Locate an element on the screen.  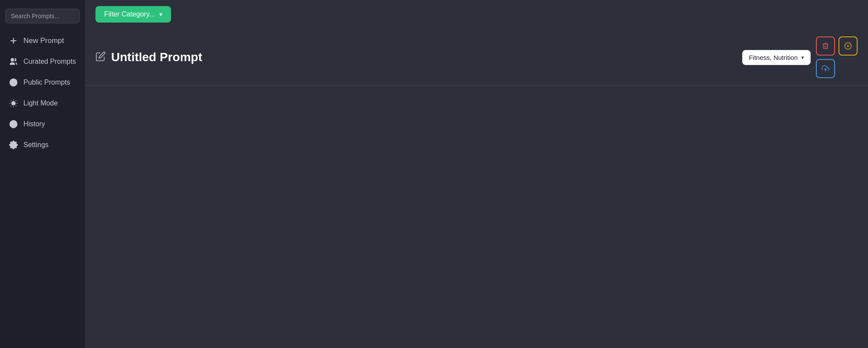
trash-icon is located at coordinates (825, 46).